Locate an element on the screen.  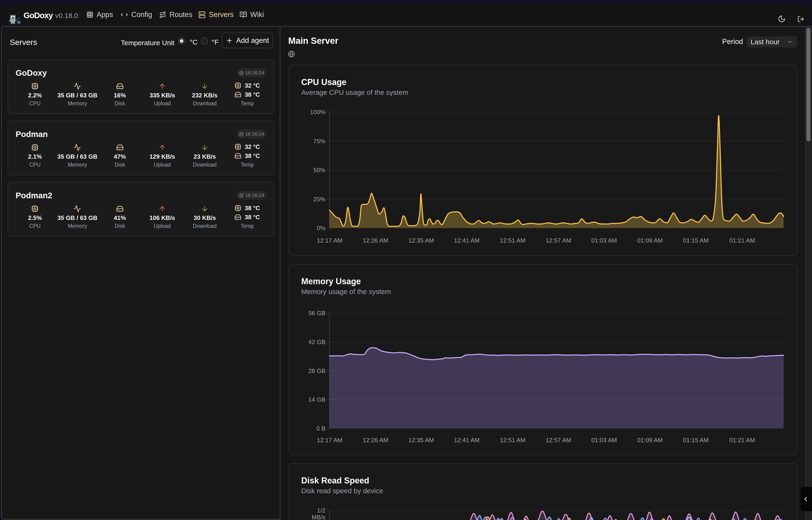
svg-text: 42 GB is located at coordinates (317, 342).